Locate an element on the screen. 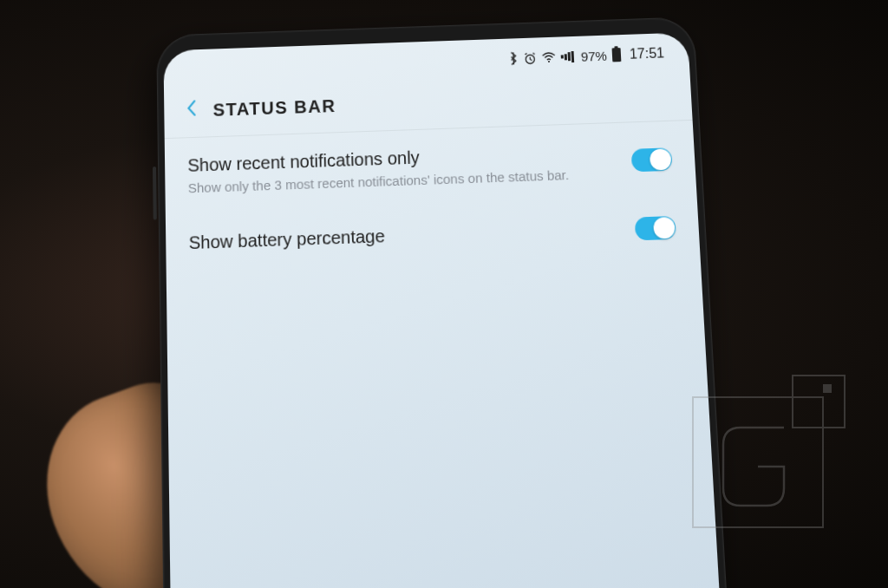 The width and height of the screenshot is (888, 588). setting-text-block: Show recent notifications only Show only… is located at coordinates (401, 168).